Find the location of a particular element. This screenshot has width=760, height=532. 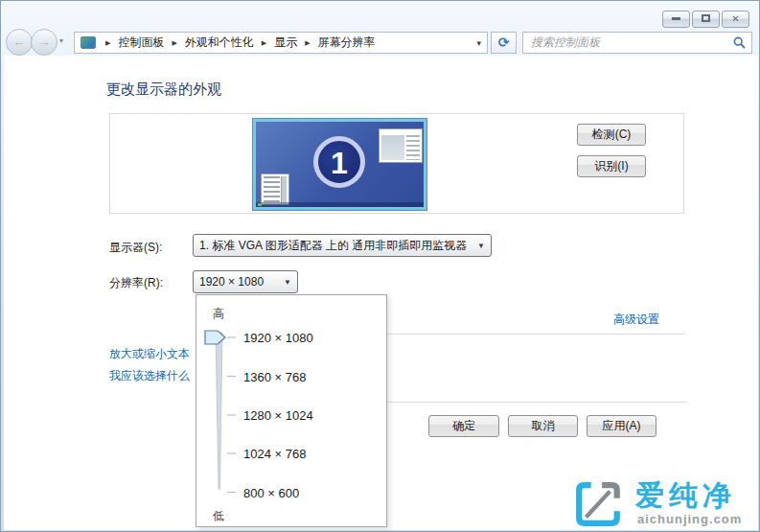

resize-text-link: 放大或缩小文本 is located at coordinates (150, 355).